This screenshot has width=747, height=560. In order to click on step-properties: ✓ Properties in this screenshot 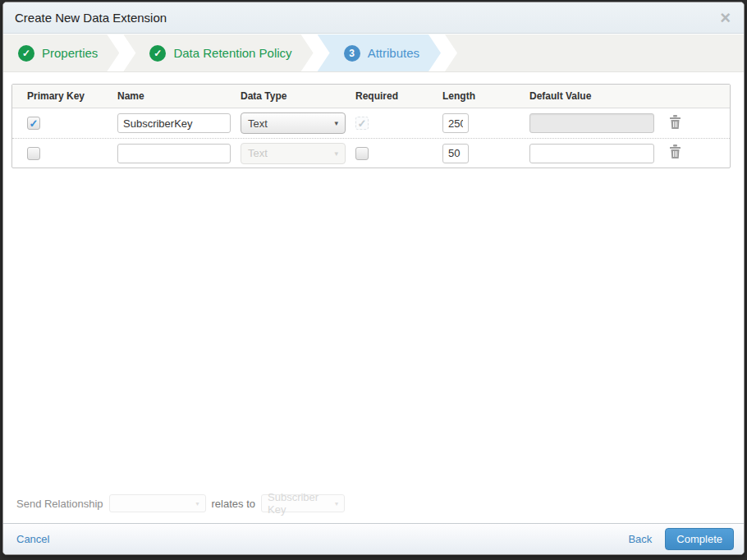, I will do `click(61, 53)`.